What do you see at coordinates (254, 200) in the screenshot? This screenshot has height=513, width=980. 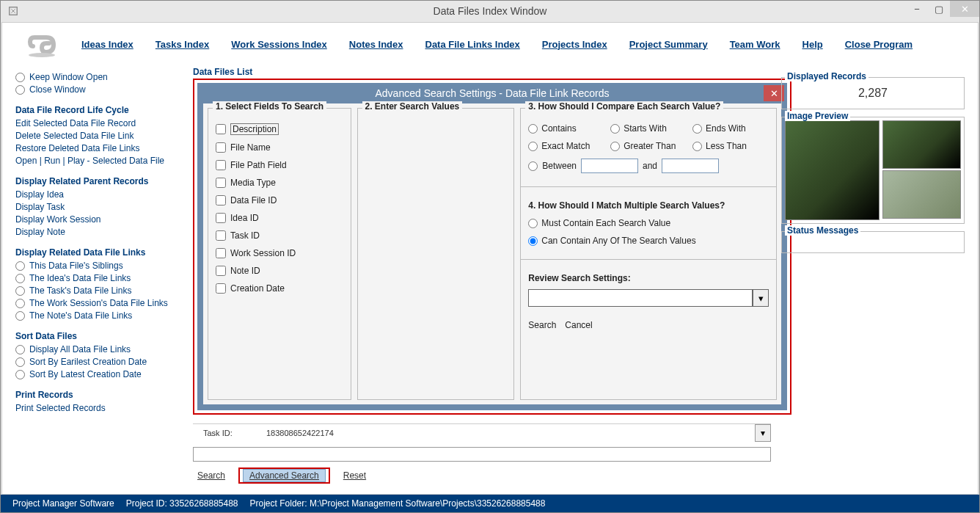 I see `field-data-file-id-label: Data File ID` at bounding box center [254, 200].